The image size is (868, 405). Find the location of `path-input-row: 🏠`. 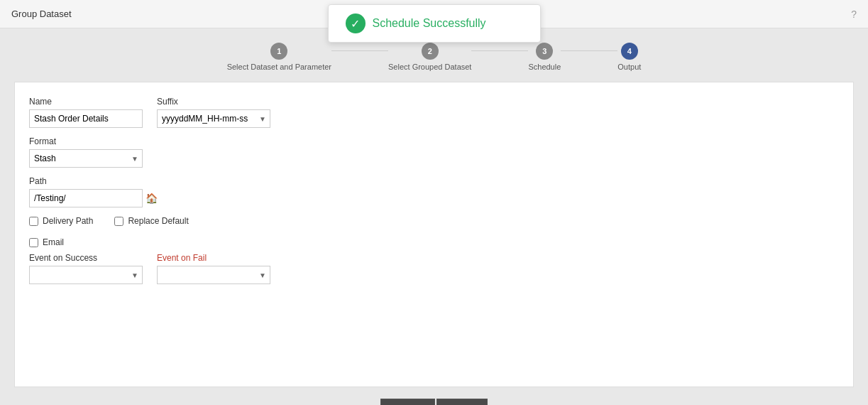

path-input-row: 🏠 is located at coordinates (94, 198).